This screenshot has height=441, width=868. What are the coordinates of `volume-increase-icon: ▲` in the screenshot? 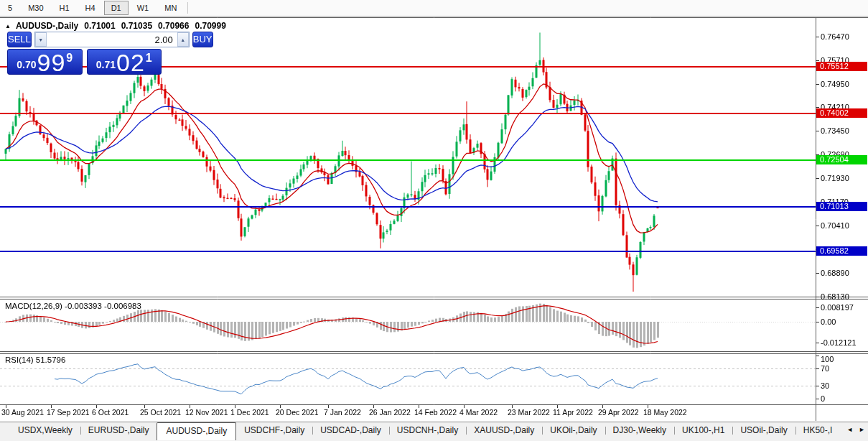 It's located at (183, 40).